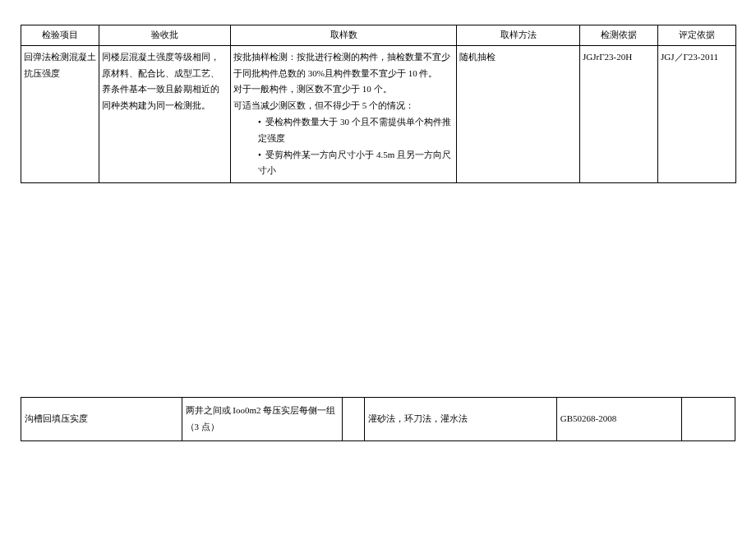 The image size is (756, 535). Describe the element at coordinates (262, 419) in the screenshot. I see `cell-t2-c2: 两井之间或 Ioo0m2 每压实层每侧一组（3 点）` at that location.